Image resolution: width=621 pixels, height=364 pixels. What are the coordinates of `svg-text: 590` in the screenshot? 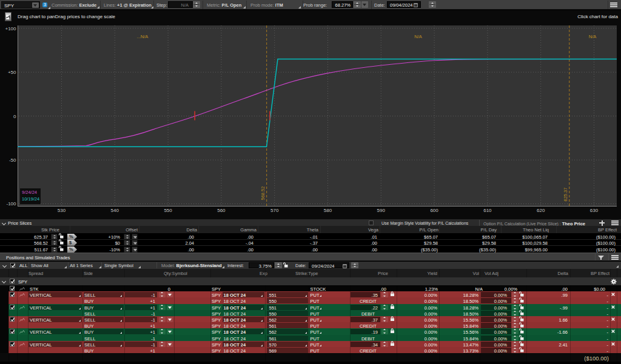 It's located at (381, 211).